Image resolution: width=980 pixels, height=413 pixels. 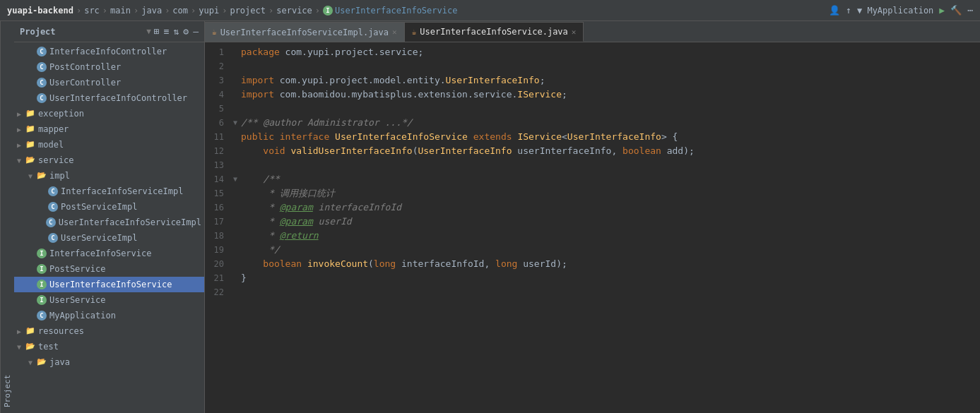 I want to click on tree-item-model: ▶📁model, so click(x=109, y=145).